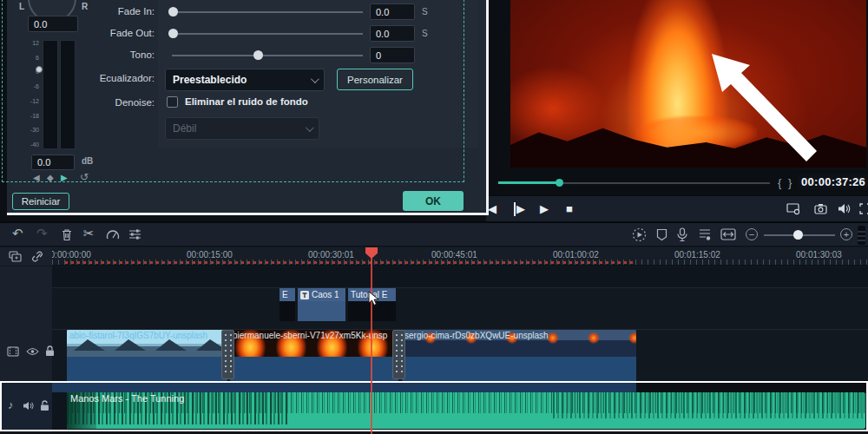 The width and height of the screenshot is (868, 434). What do you see at coordinates (864, 208) in the screenshot?
I see `fullscreen-icon` at bounding box center [864, 208].